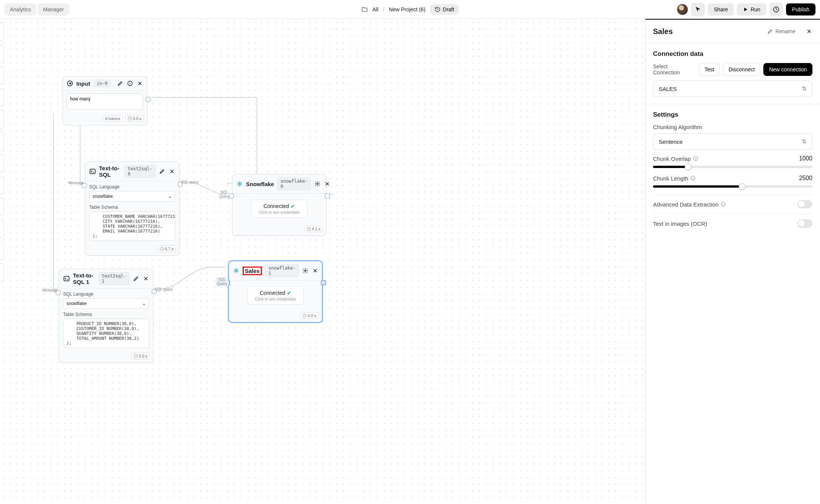 The width and height of the screenshot is (820, 504). What do you see at coordinates (132, 226) in the screenshot?
I see `schema-box: CUSTOMER_NAME VARCHAR(16777216), CITY VA…` at bounding box center [132, 226].